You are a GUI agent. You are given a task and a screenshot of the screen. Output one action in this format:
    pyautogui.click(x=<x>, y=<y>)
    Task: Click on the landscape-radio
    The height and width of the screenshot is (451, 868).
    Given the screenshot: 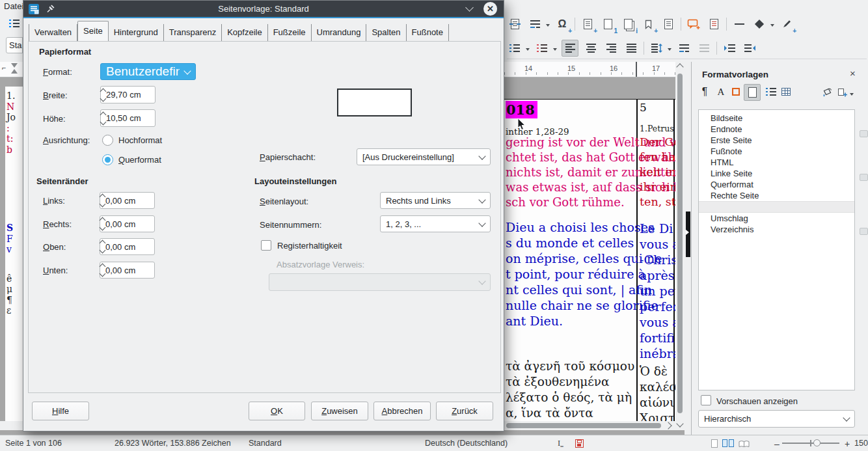 What is the action you would take?
    pyautogui.click(x=108, y=160)
    